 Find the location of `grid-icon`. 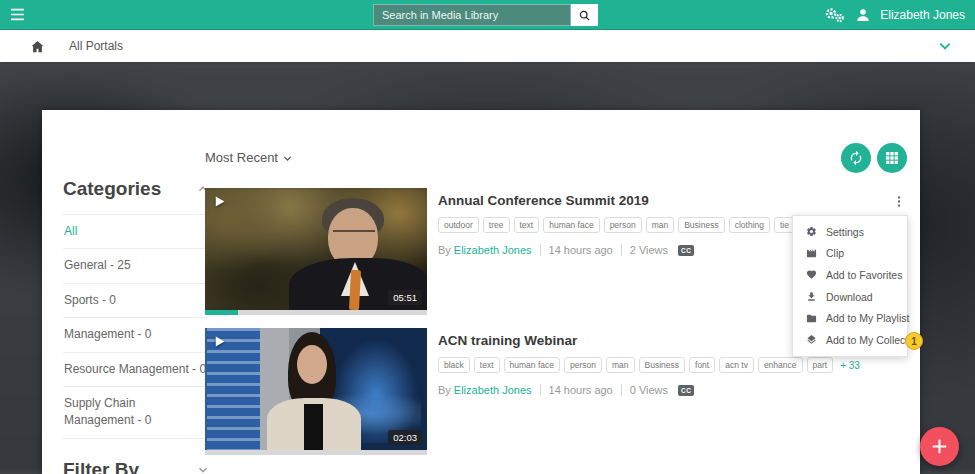

grid-icon is located at coordinates (892, 158).